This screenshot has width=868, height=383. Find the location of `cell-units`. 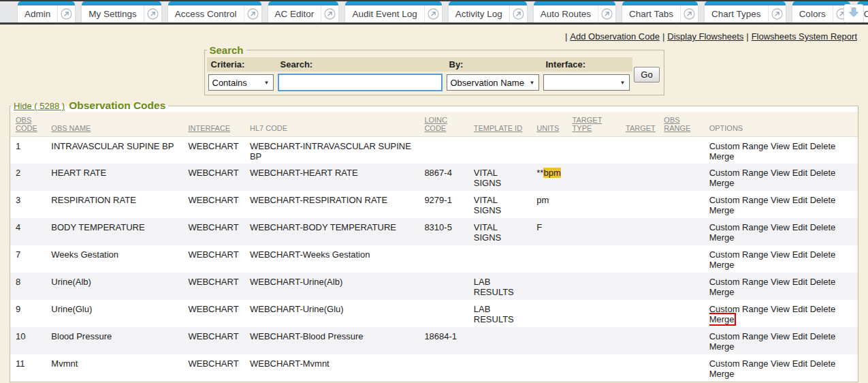

cell-units is located at coordinates (554, 259).